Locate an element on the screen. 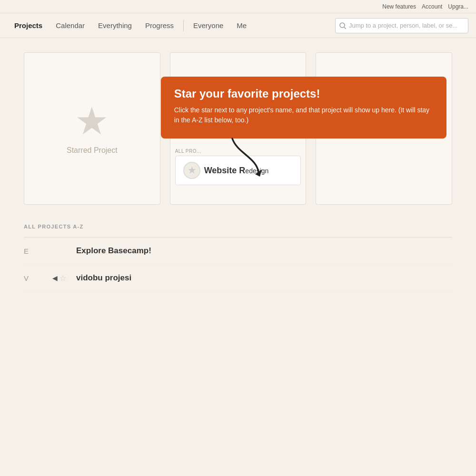 The width and height of the screenshot is (476, 476). nav-projects: Projects is located at coordinates (29, 26).